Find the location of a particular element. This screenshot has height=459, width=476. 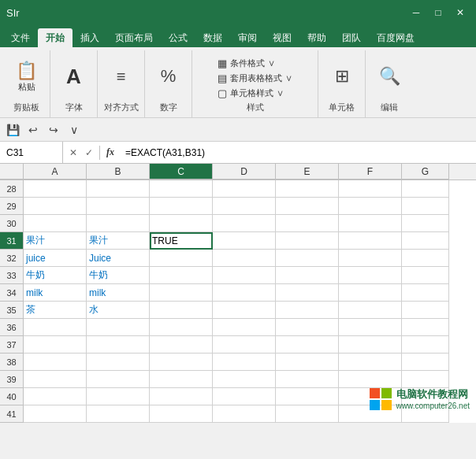

cell-d41 is located at coordinates (244, 414).